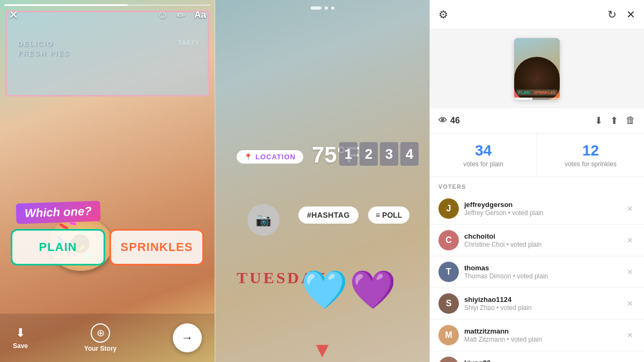 Image resolution: width=644 pixels, height=362 pixels. What do you see at coordinates (537, 209) in the screenshot?
I see `voter-row: JjeffreydgersonJeffrey Gerson • voted pl…` at bounding box center [537, 209].